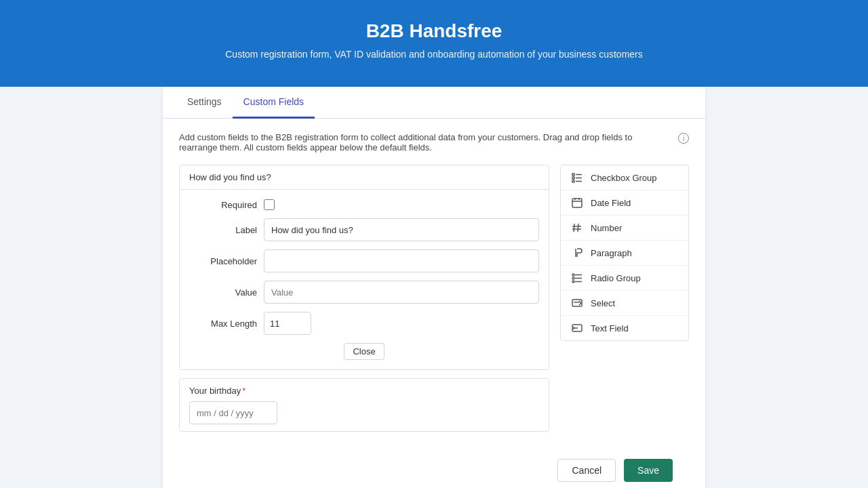 The width and height of the screenshot is (868, 488). Describe the element at coordinates (426, 142) in the screenshot. I see `description-text: Add custom fields to the B2B registratio…` at that location.